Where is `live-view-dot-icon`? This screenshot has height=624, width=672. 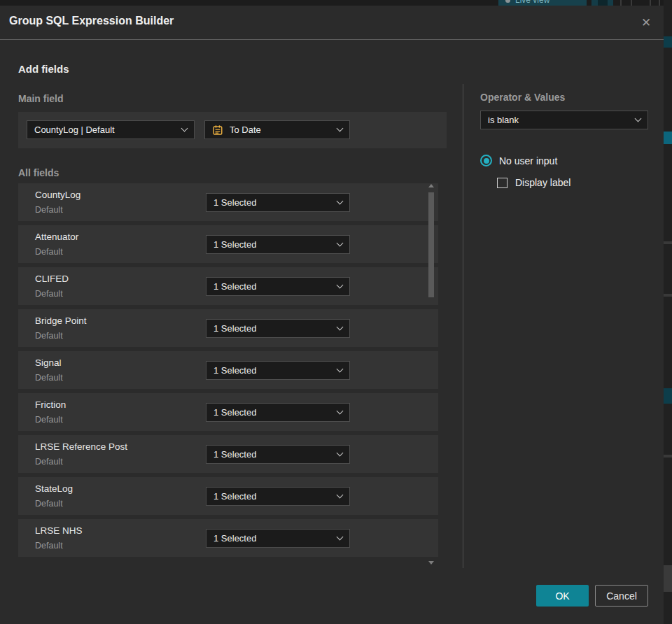
live-view-dot-icon is located at coordinates (508, 1).